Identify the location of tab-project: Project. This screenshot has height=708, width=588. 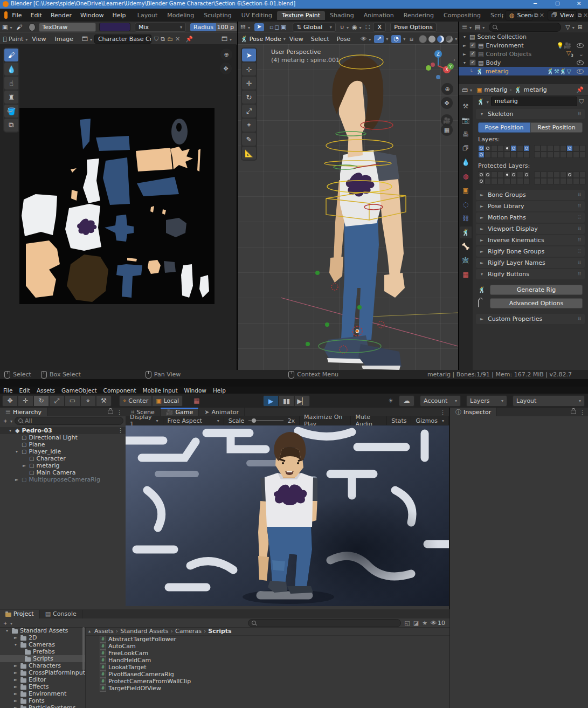
(20, 614).